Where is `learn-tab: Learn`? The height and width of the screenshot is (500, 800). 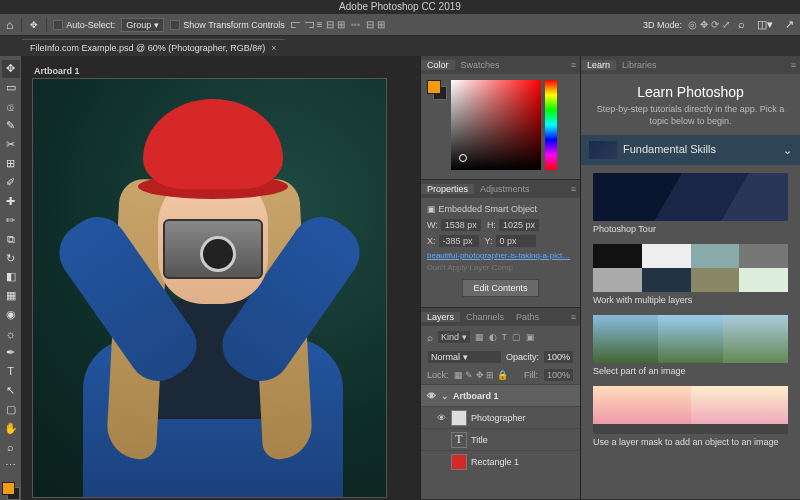 learn-tab: Learn is located at coordinates (598, 65).